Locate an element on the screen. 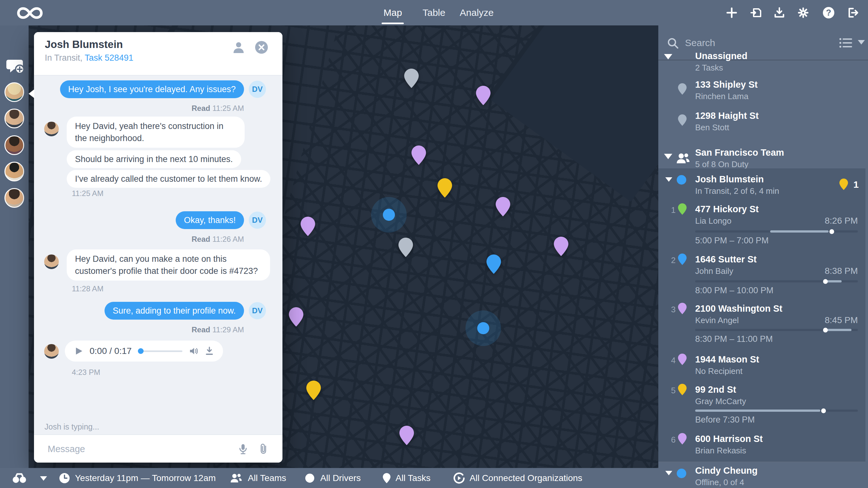 The width and height of the screenshot is (868, 488). new-chat-icon is located at coordinates (15, 66).